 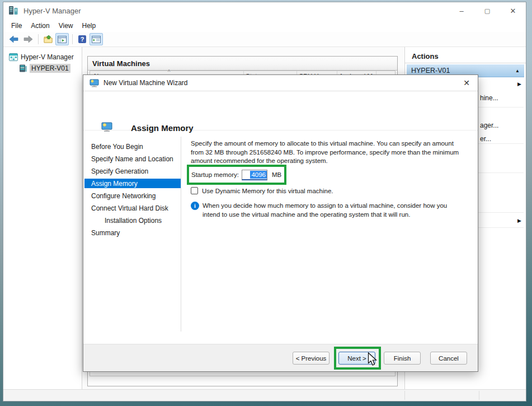 What do you see at coordinates (328, 152) in the screenshot?
I see `memory-intro-text: Specify the amount of memory to allocate…` at bounding box center [328, 152].